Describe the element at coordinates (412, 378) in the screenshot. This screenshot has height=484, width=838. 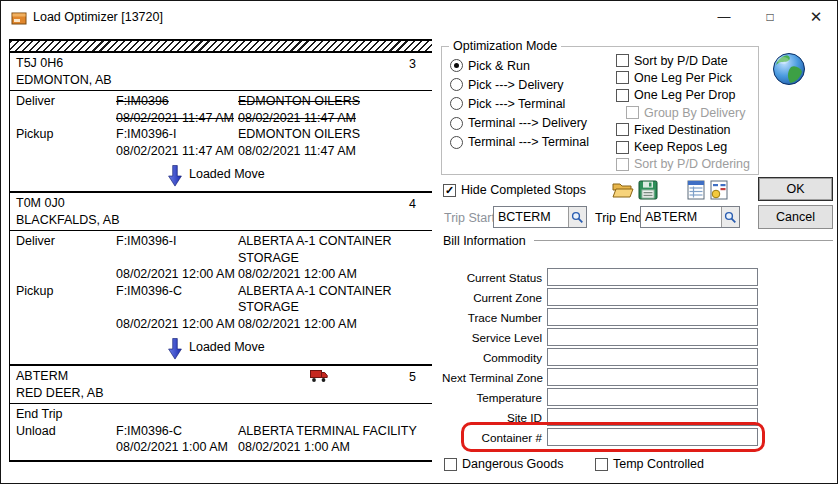
I see `stop-sequence-number: 5` at that location.